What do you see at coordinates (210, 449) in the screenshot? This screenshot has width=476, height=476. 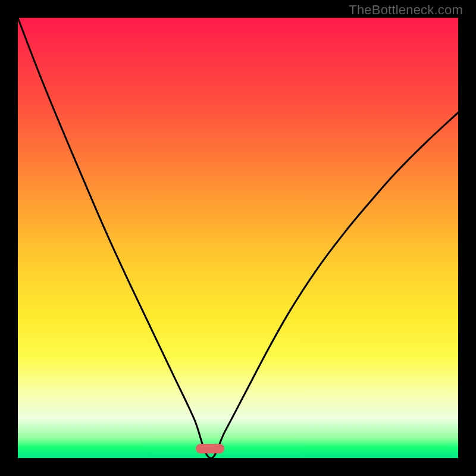 I see `optimal-marker` at bounding box center [210, 449].